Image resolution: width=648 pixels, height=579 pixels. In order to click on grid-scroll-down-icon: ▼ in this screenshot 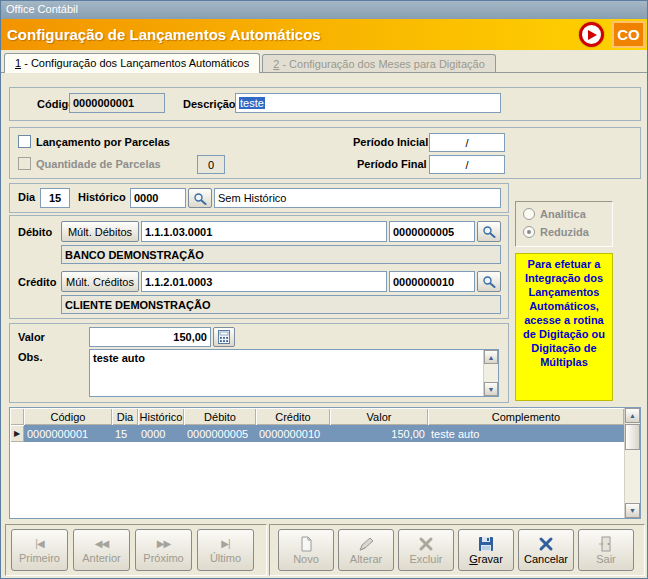, I will do `click(632, 510)`.